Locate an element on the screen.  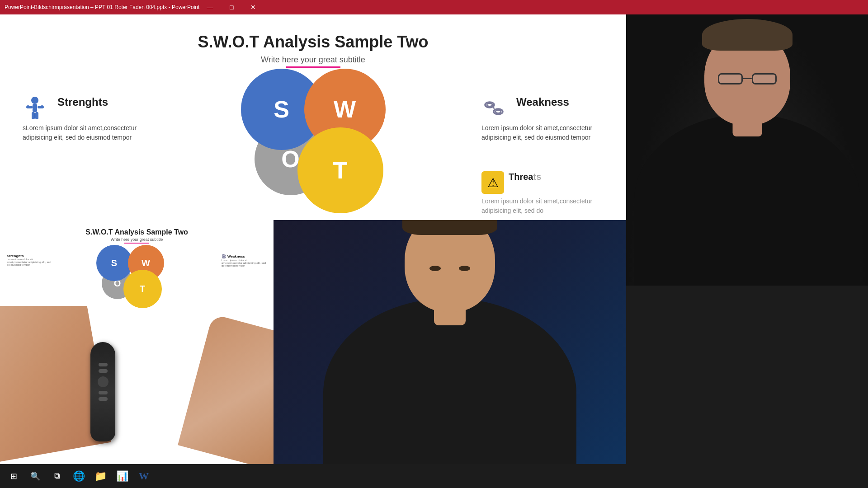
slide-subtitle: Write here your great subtitle is located at coordinates (313, 60).